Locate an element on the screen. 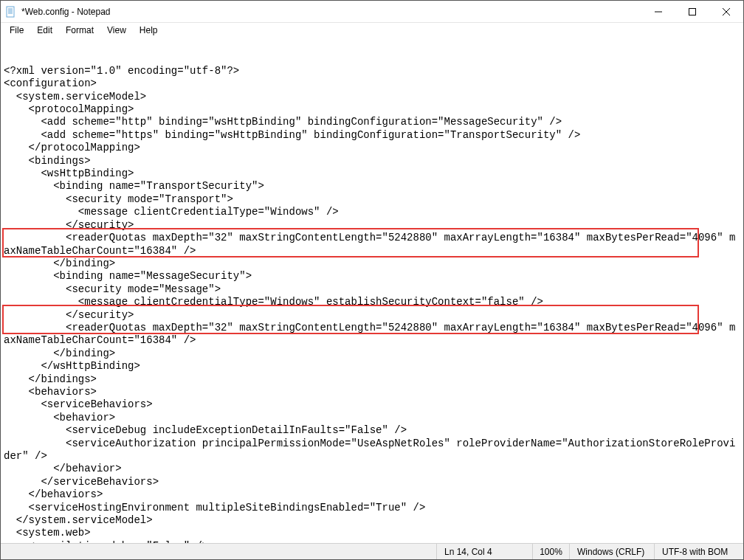  close-button is located at coordinates (726, 12).